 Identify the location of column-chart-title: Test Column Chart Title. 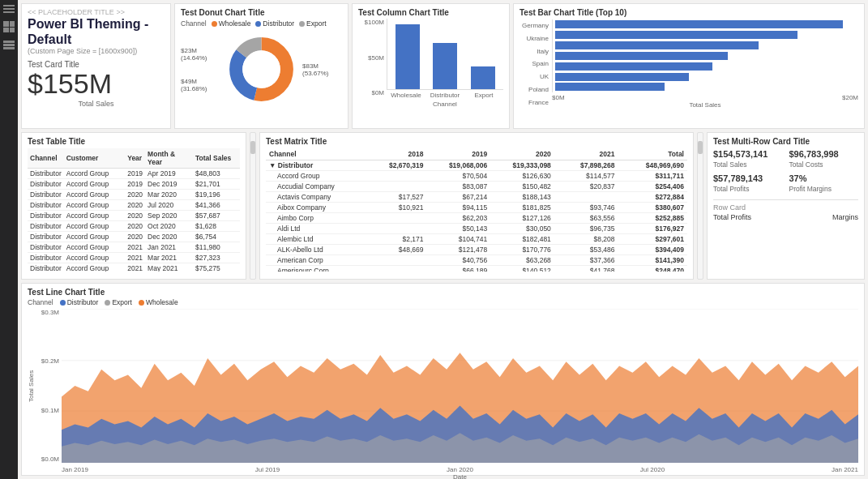
(431, 13).